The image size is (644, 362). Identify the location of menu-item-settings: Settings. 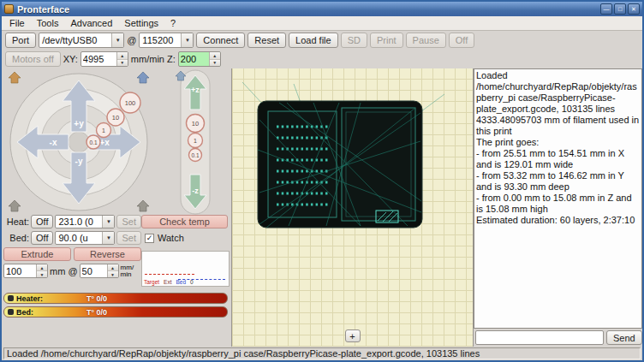
(141, 23).